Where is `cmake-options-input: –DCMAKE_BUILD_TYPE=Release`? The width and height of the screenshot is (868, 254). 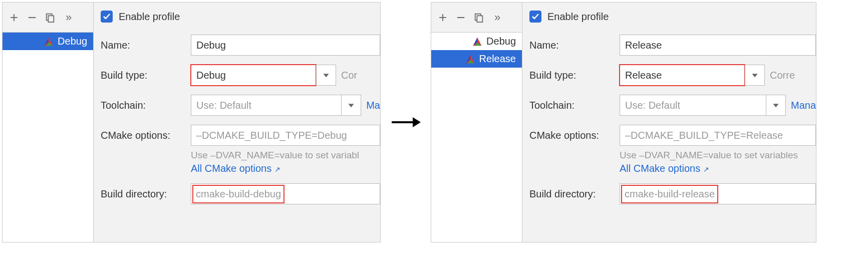
cmake-options-input: –DCMAKE_BUILD_TYPE=Release is located at coordinates (718, 135).